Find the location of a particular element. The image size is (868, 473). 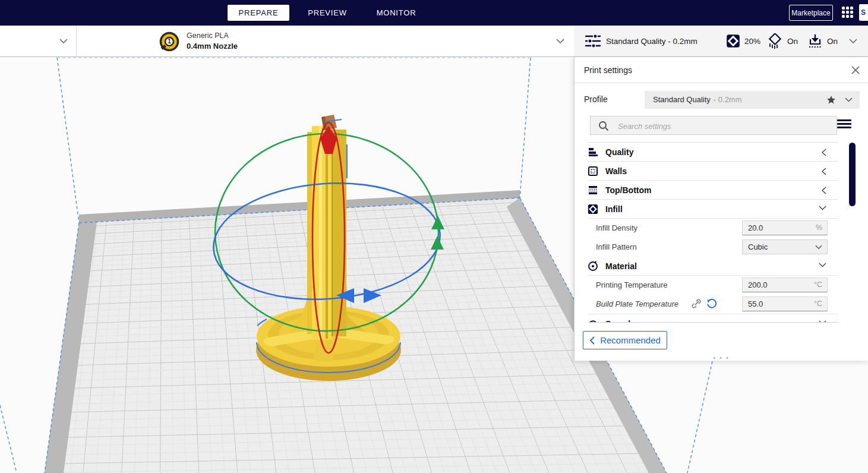

settings-list: Quality Walls Top/Bottom is located at coordinates (713, 232).